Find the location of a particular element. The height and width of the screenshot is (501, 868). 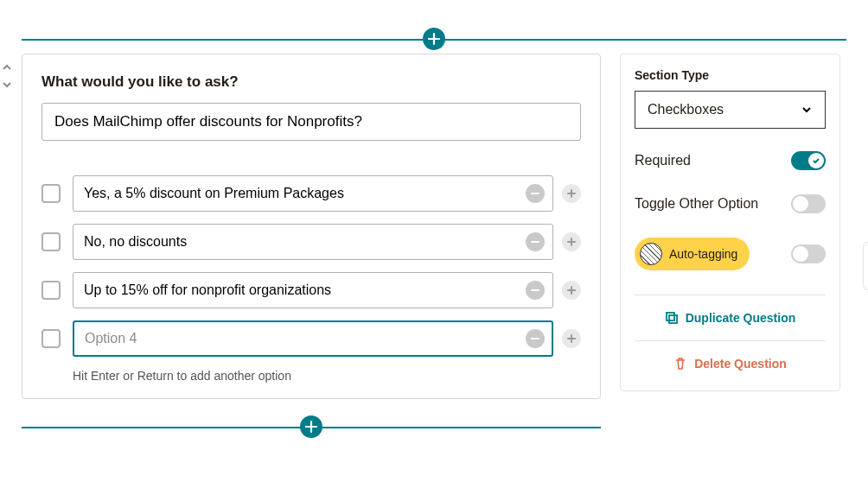

required-row: Required is located at coordinates (730, 161).